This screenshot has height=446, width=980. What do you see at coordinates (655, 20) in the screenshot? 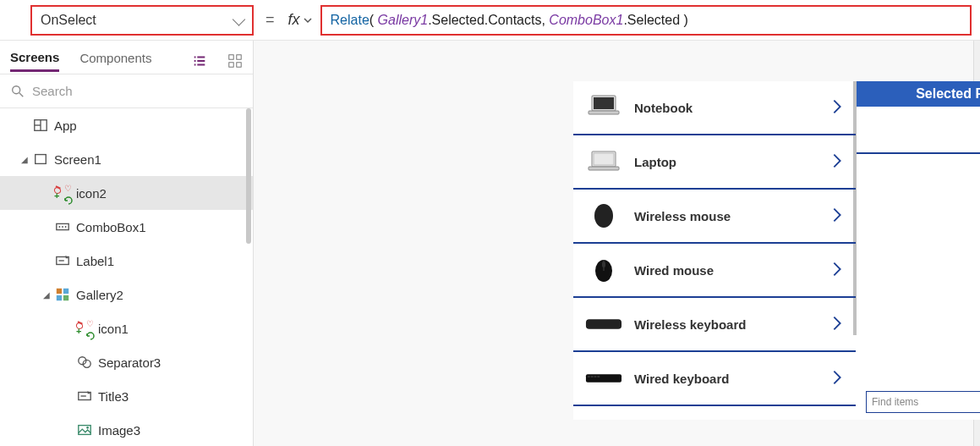
I see `formula-token: .Selected )` at bounding box center [655, 20].